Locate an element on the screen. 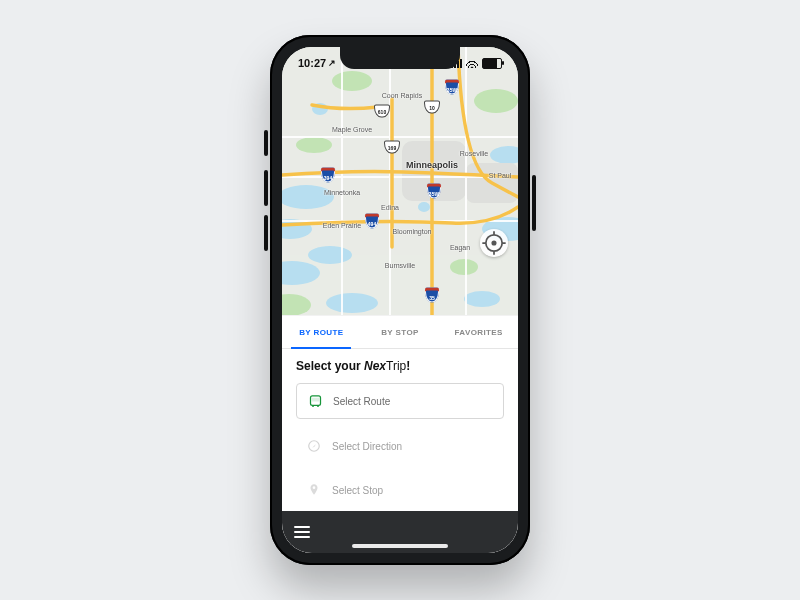  stop-picker-label: Select Stop is located at coordinates (358, 490).